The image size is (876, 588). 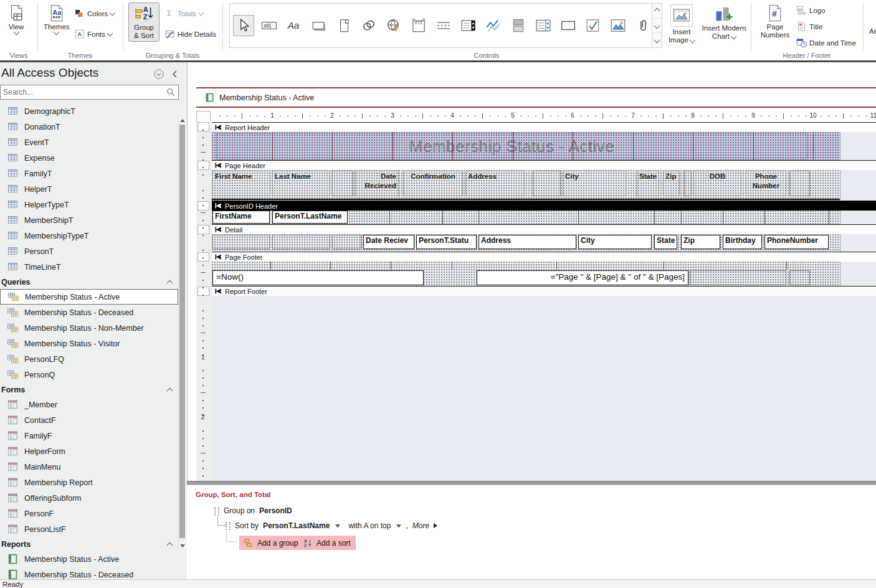 What do you see at coordinates (743, 242) in the screenshot?
I see `field-textbox: Birthday` at bounding box center [743, 242].